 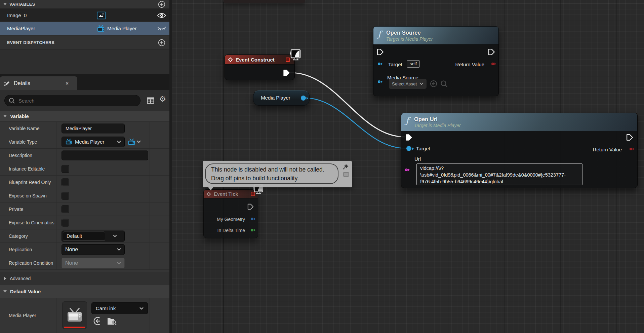 I want to click on variable-row-image0: Image_0, so click(x=85, y=15).